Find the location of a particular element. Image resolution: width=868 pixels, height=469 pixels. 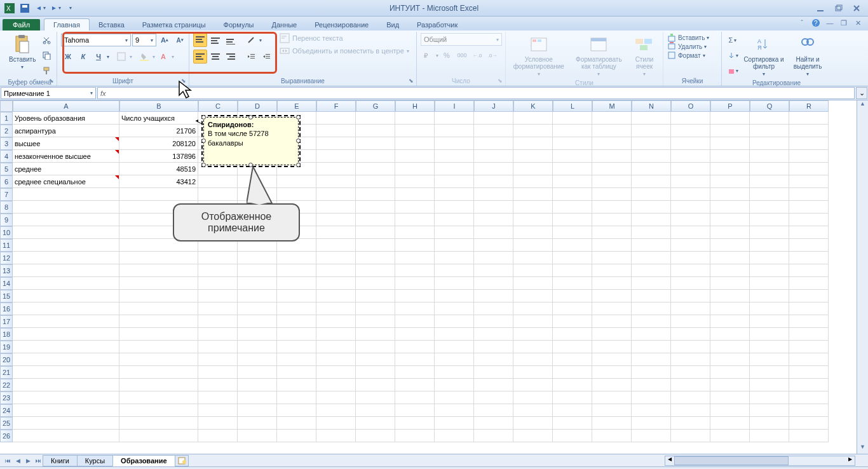

cell-A10 is located at coordinates (66, 233).